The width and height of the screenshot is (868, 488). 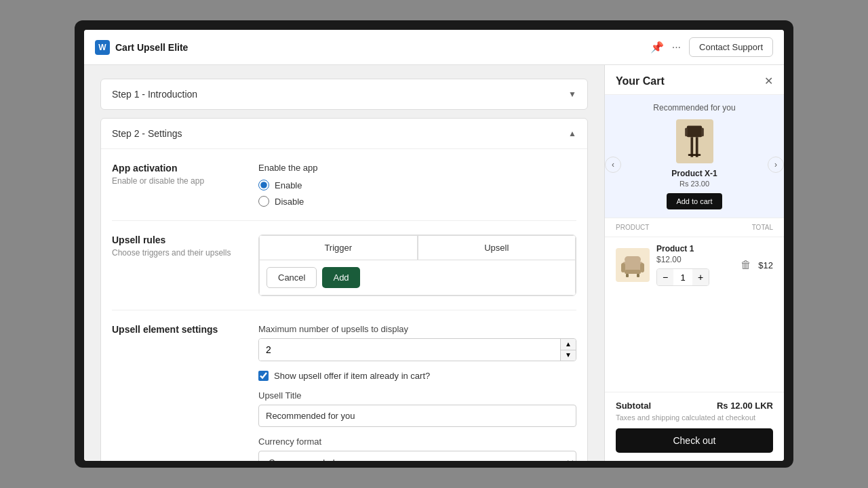 What do you see at coordinates (155, 94) in the screenshot?
I see `step1-label: Step 1 - Introduction` at bounding box center [155, 94].